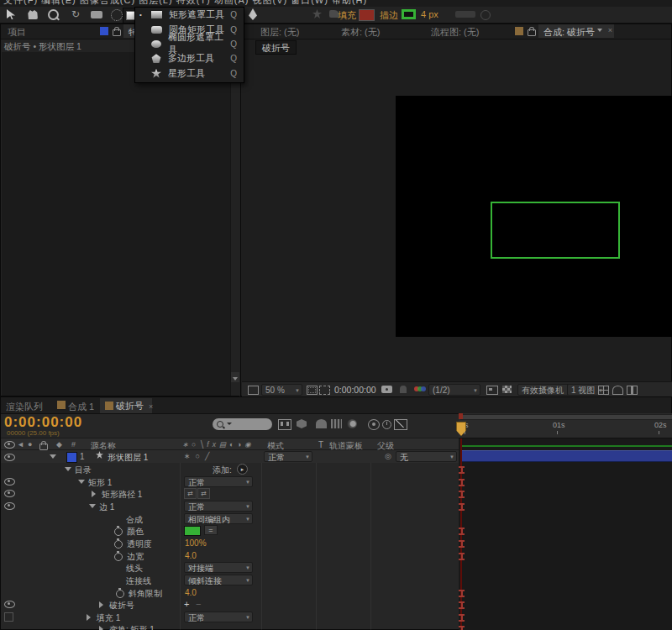 This screenshot has height=630, width=672. I want to click on menu-item-polygon-tool: 多边形工具Q, so click(190, 59).